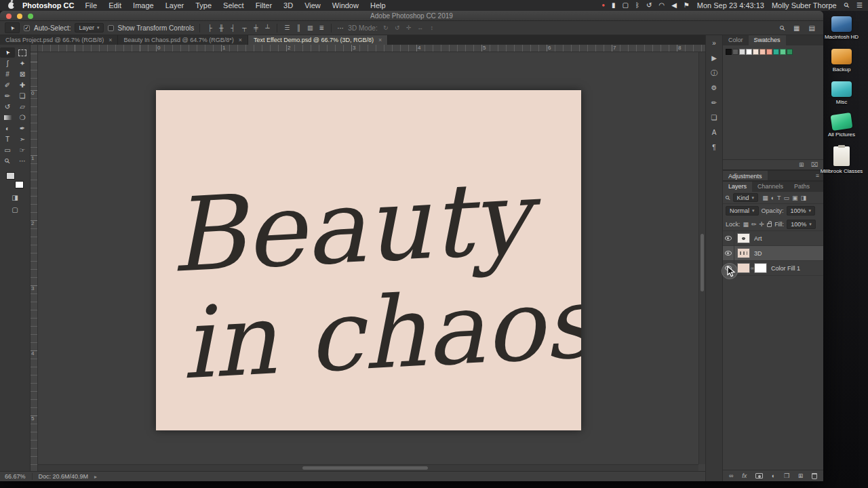 The image size is (868, 488). What do you see at coordinates (783, 28) in the screenshot?
I see `search-icon: ⚲` at bounding box center [783, 28].